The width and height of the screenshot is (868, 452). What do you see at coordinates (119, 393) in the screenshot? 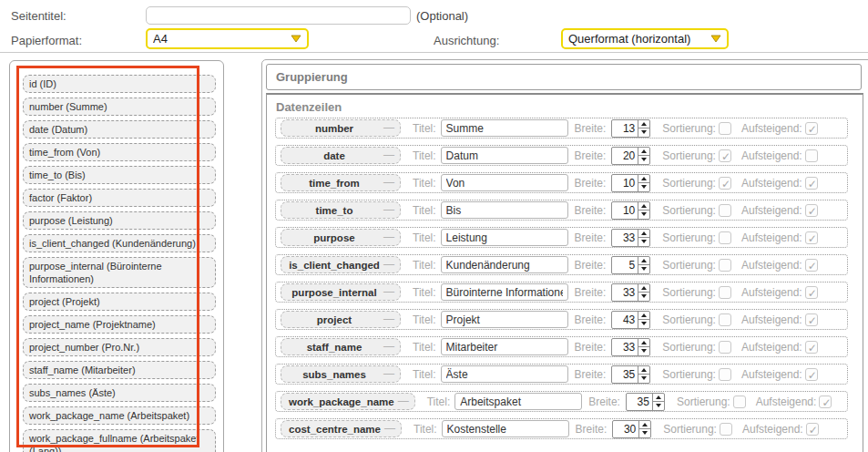
I see `field-item: subs_names (Äste)` at bounding box center [119, 393].